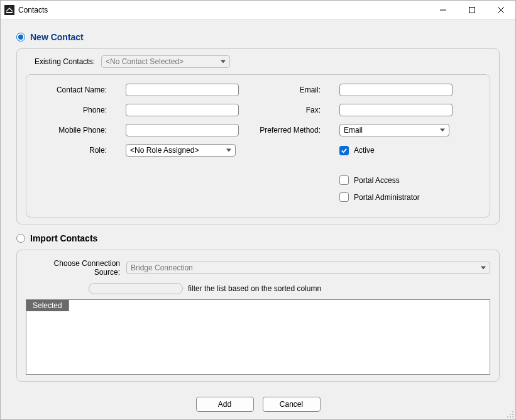  Describe the element at coordinates (396, 110) in the screenshot. I see `fax-input` at that location.